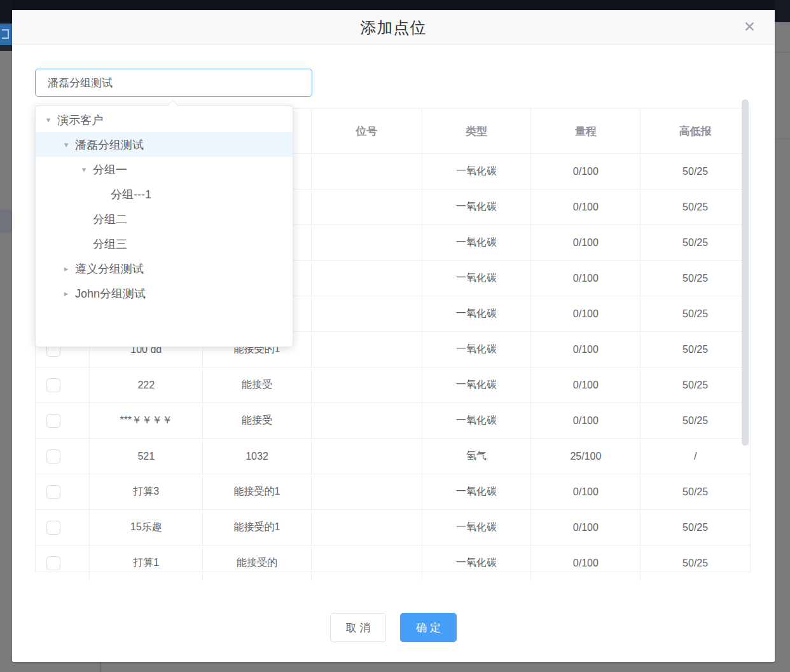 This screenshot has width=790, height=672. Describe the element at coordinates (695, 456) in the screenshot. I see `cell-alarm: /` at that location.